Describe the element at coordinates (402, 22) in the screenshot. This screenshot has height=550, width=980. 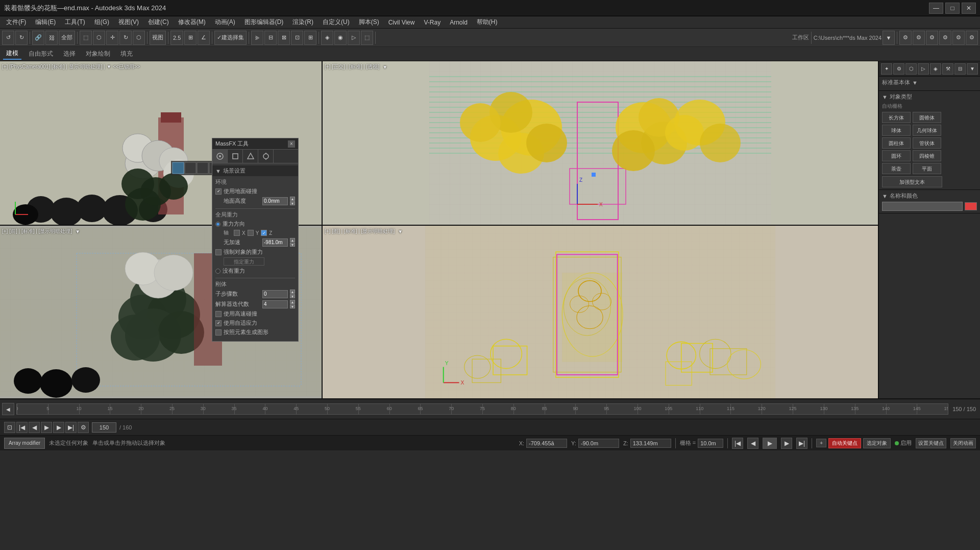
I see `menu-civil-view: Civil View` at that location.